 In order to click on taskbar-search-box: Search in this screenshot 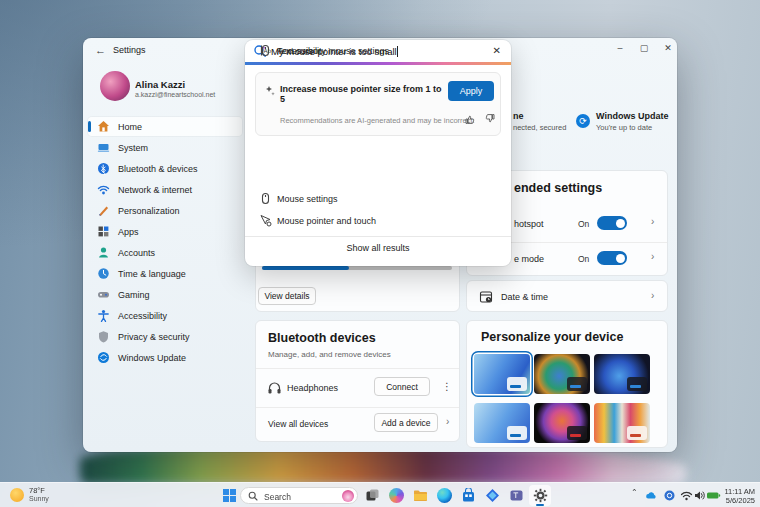, I will do `click(299, 496)`.